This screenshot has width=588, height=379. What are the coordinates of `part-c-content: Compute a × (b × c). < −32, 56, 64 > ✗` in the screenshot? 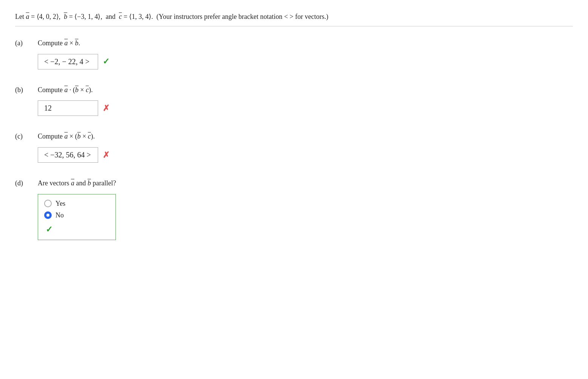 It's located at (74, 147).